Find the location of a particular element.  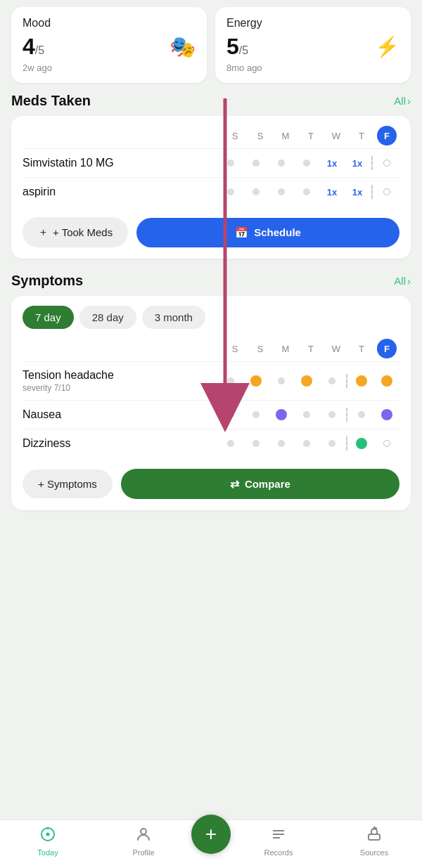

mood-card-title: Mood is located at coordinates (109, 23).